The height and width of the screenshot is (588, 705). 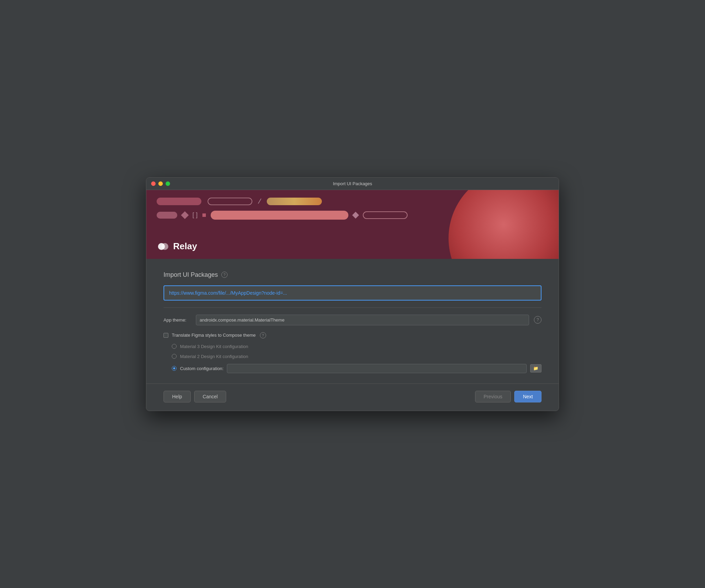 What do you see at coordinates (154, 184) in the screenshot?
I see `close-button` at bounding box center [154, 184].